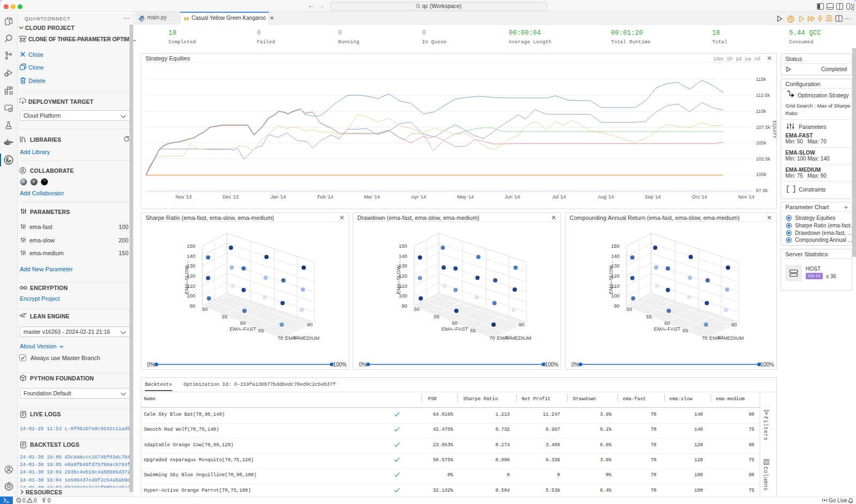 This screenshot has width=856, height=504. I want to click on svg-text: Jul '14, so click(559, 197).